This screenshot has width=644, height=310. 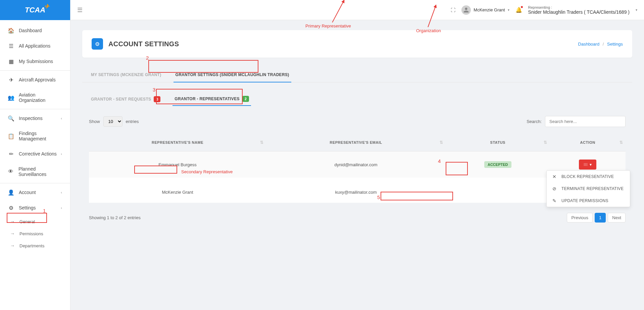 I want to click on block-icon: ⊘, so click(x=554, y=189).